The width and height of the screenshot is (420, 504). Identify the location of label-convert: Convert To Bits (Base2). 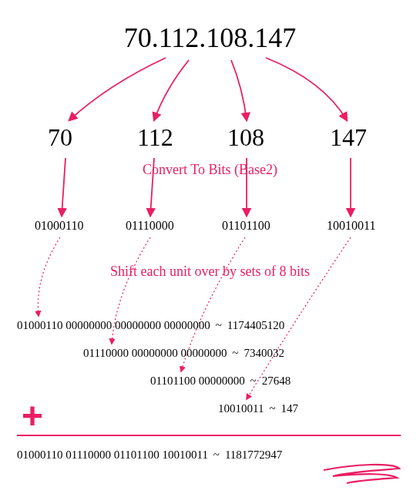
(210, 170).